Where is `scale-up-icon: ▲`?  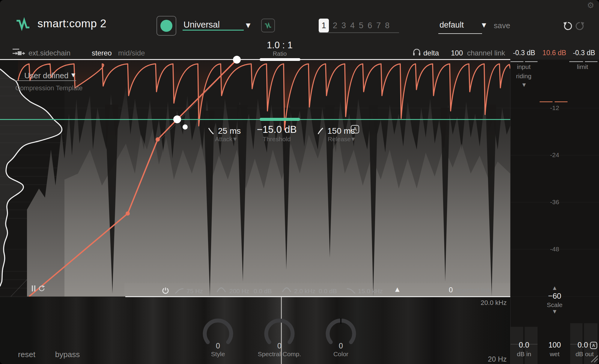
scale-up-icon: ▲ is located at coordinates (555, 288).